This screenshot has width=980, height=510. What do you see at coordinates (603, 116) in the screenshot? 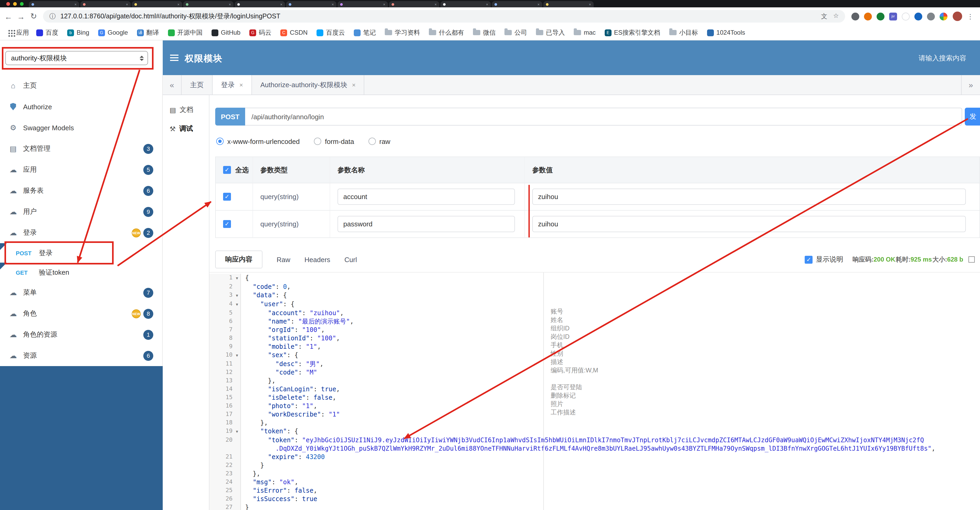
I see `api-path: /api/authority/anno/login` at bounding box center [603, 116].